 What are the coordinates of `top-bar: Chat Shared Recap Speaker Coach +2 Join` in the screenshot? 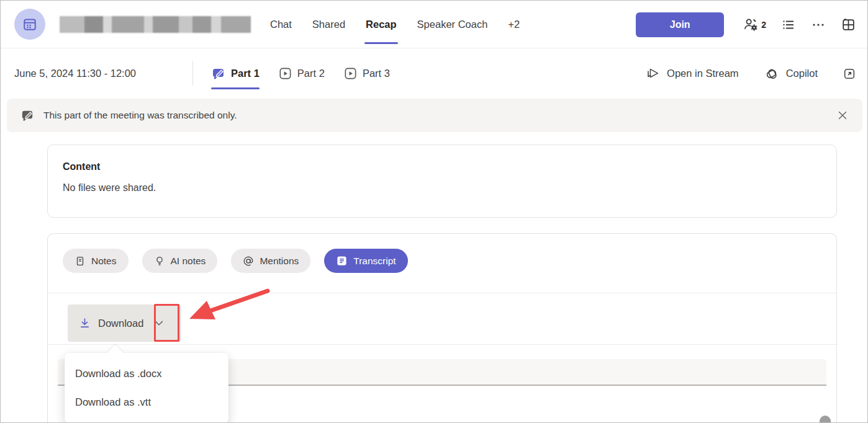 It's located at (434, 25).